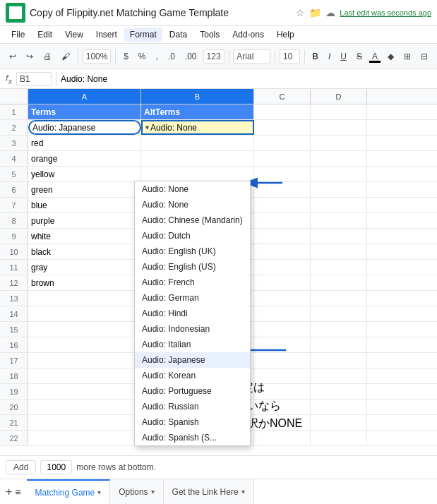 This screenshot has height=504, width=437. What do you see at coordinates (282, 220) in the screenshot?
I see `cell-c8` at bounding box center [282, 220].